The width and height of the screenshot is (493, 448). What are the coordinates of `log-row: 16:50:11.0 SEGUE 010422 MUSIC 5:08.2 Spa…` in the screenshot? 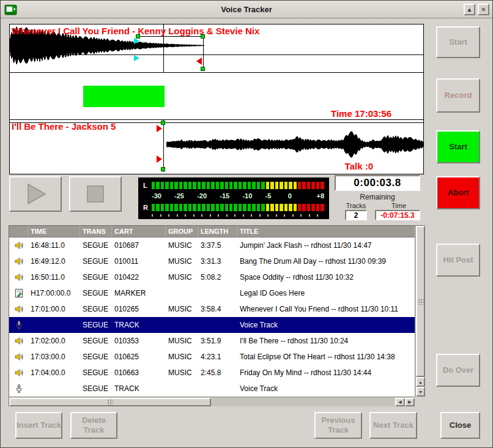 It's located at (212, 277).